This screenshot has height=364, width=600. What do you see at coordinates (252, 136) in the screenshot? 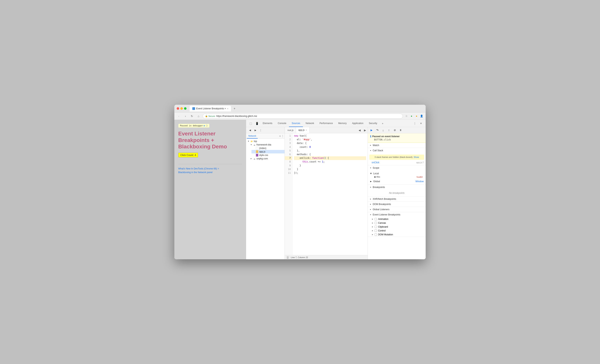
I see `ft-tab-network: Network` at bounding box center [252, 136].